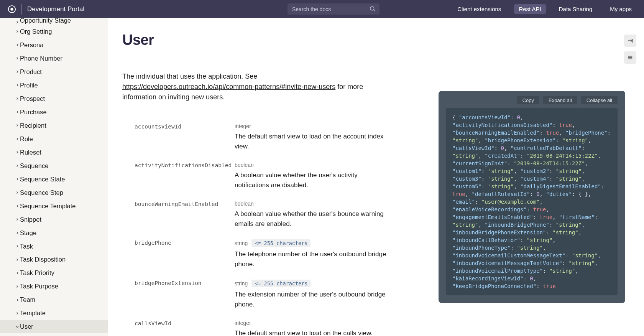 The width and height of the screenshot is (644, 336). I want to click on attr-name: bridgePhoneExtension, so click(179, 295).